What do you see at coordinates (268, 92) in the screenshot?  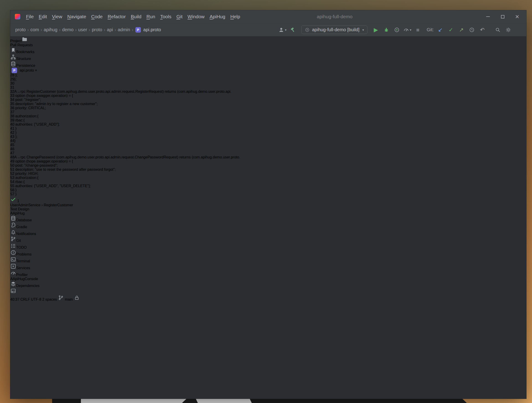 I see `code-line: 32A→rpc RegisterCustomer (com.apihug.dem…` at bounding box center [268, 92].